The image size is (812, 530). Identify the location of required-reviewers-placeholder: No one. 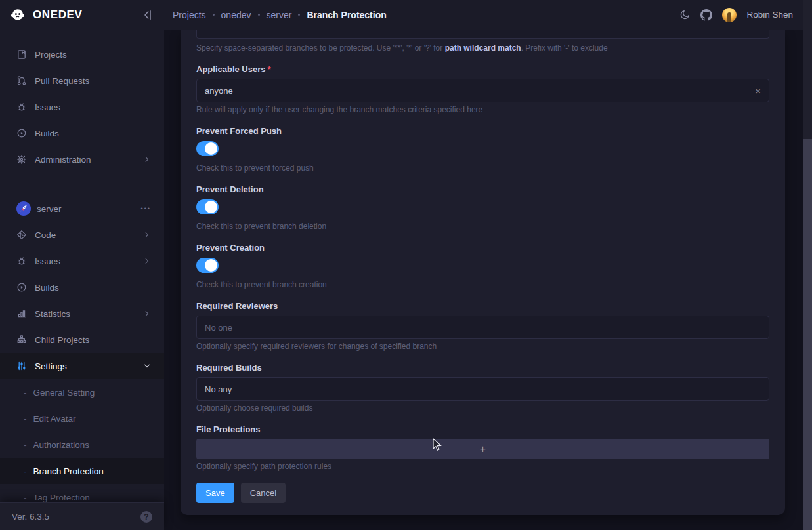
(219, 328).